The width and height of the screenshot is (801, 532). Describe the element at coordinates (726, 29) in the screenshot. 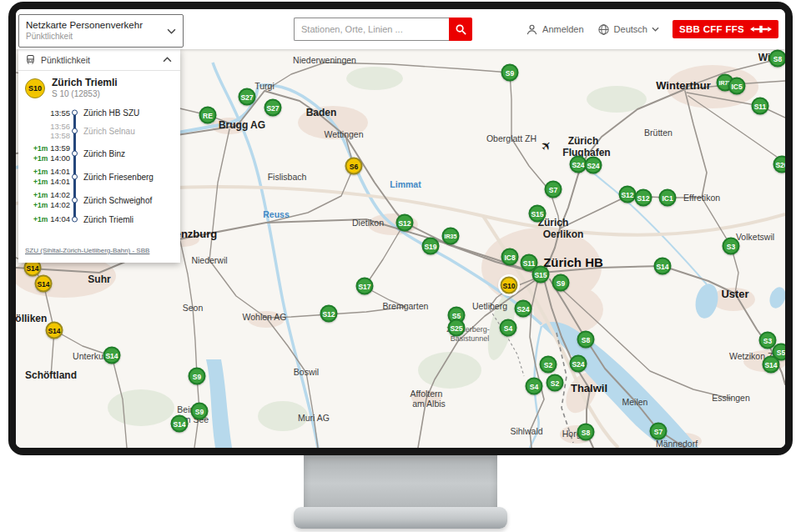

I see `sbb-logo: SBB CFF FFS` at that location.